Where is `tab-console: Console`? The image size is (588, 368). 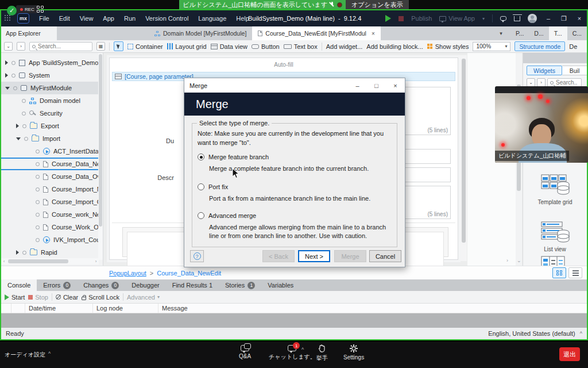 tab-console: Console is located at coordinates (19, 285).